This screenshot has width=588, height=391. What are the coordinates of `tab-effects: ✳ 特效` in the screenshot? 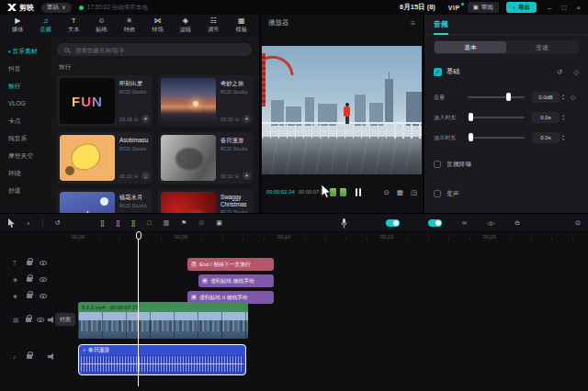 It's located at (130, 26).